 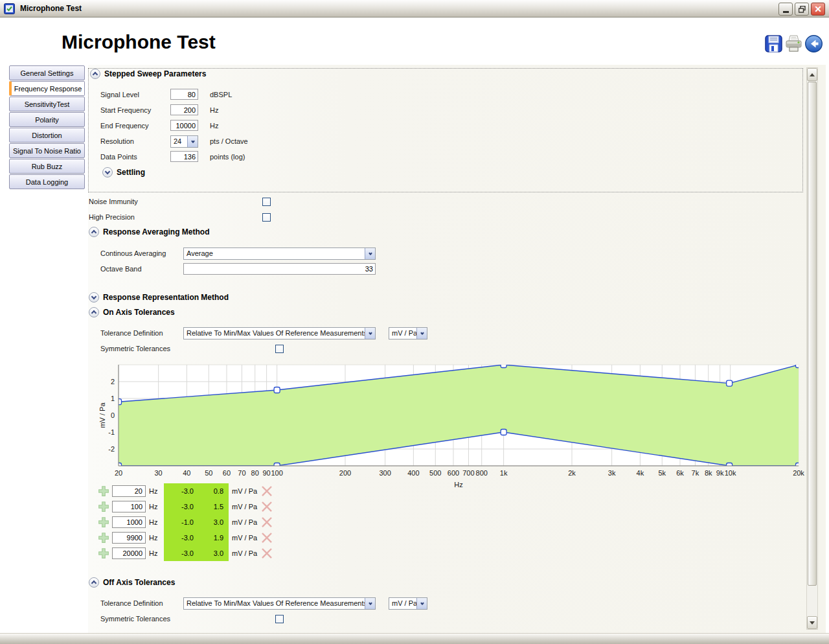 I want to click on maximize-button, so click(x=802, y=9).